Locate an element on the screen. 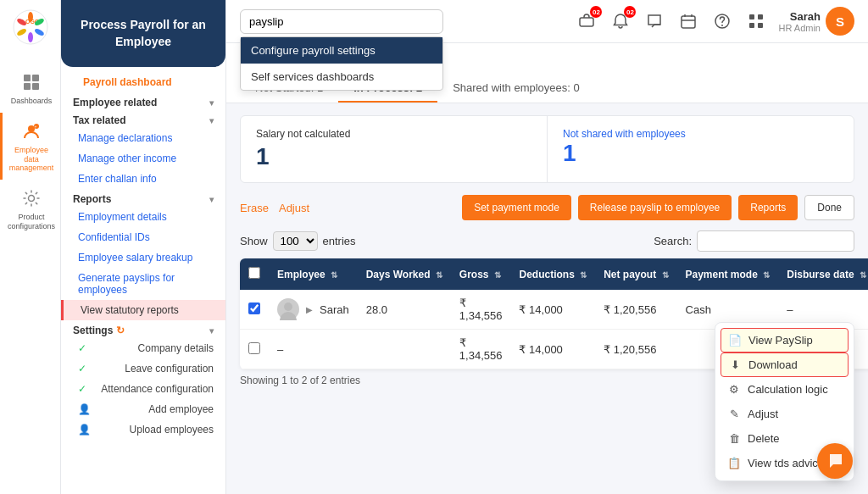  search-label: Search: is located at coordinates (673, 241).